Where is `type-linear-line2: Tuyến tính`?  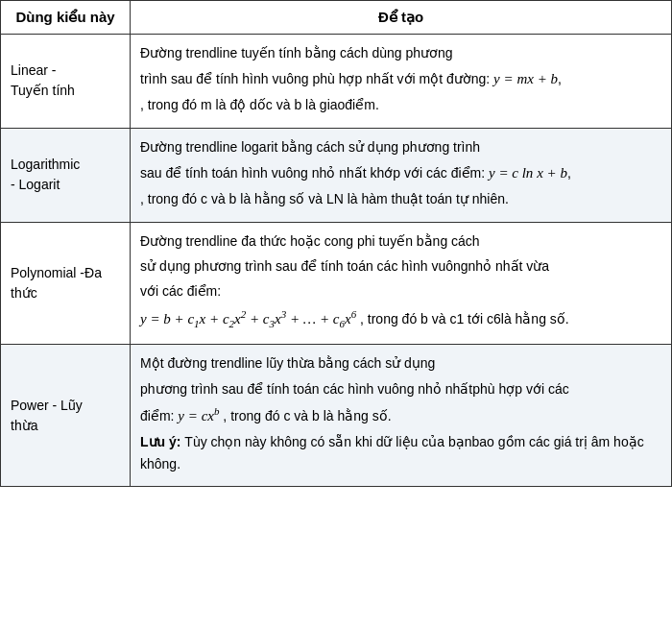 type-linear-line2: Tuyến tính is located at coordinates (42, 90).